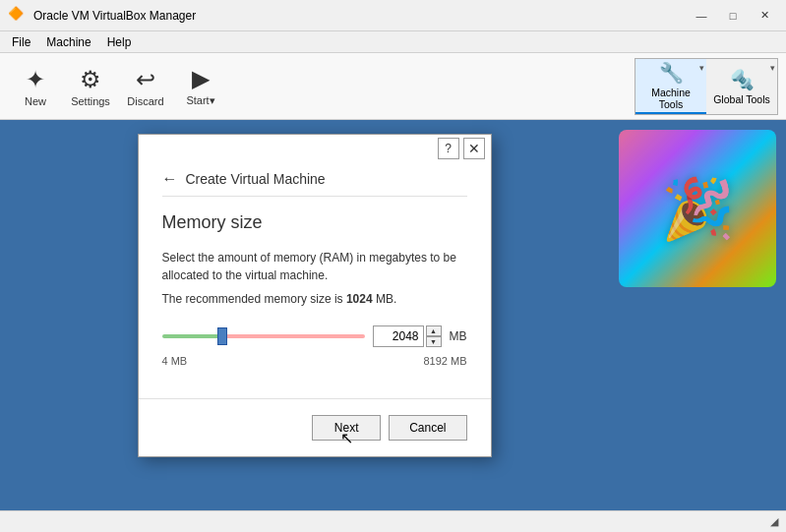  Describe the element at coordinates (91, 87) in the screenshot. I see `settings-button: ⚙ Settings` at that location.